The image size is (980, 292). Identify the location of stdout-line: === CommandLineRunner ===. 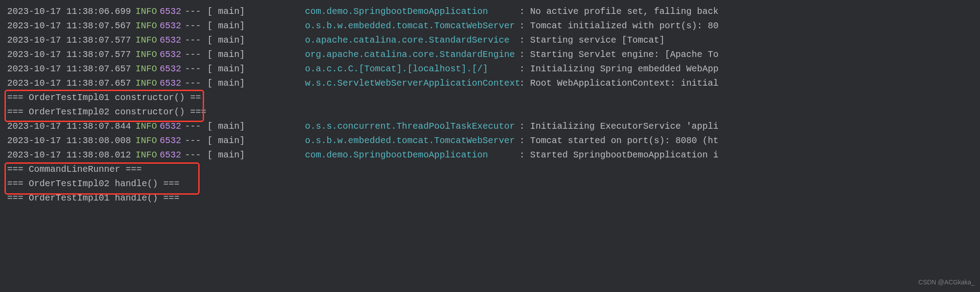
(490, 170).